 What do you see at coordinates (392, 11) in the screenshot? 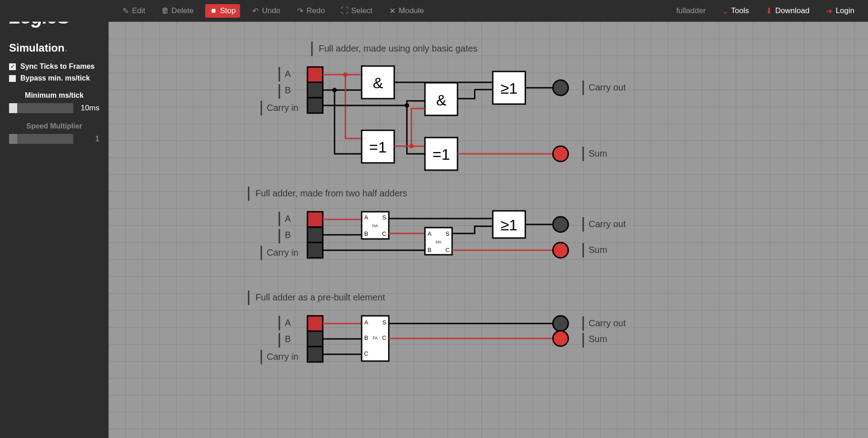
I see `module-icon: ✕` at bounding box center [392, 11].